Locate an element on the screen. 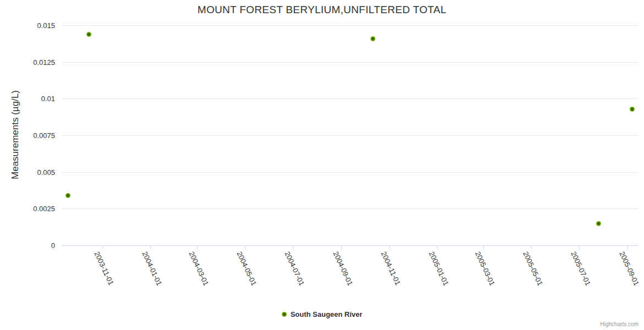  y-axis-label: 0.0125 is located at coordinates (28, 63).